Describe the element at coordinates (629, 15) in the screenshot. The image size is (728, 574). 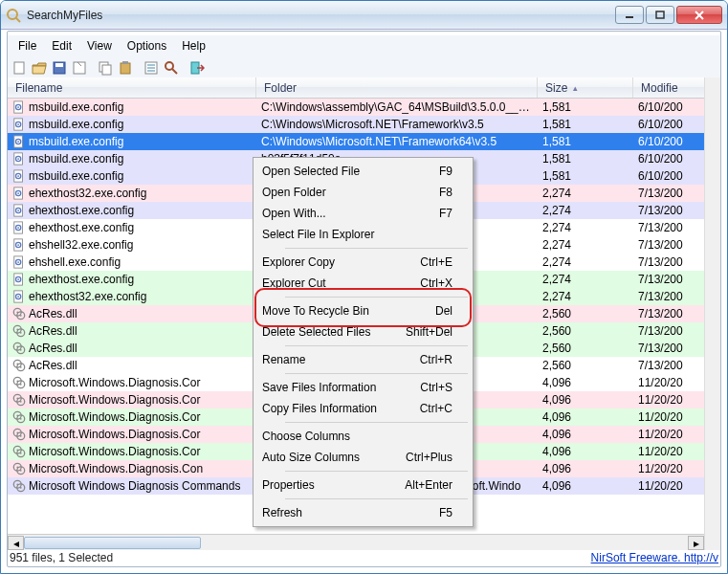
I see `minimize-button` at that location.